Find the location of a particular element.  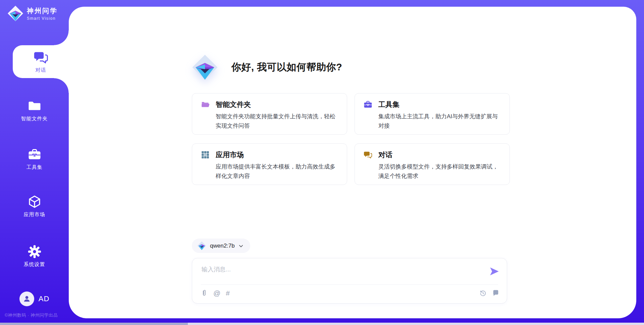

attach-button is located at coordinates (204, 293).